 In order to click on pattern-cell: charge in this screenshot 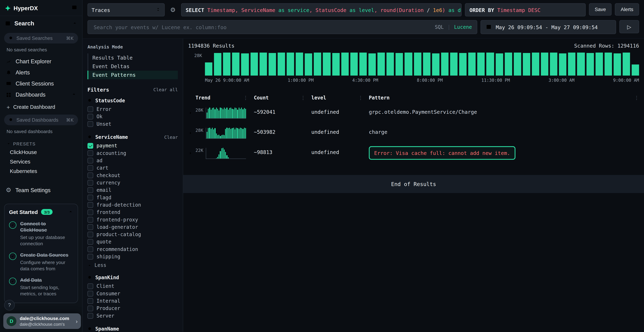, I will do `click(500, 132)`.